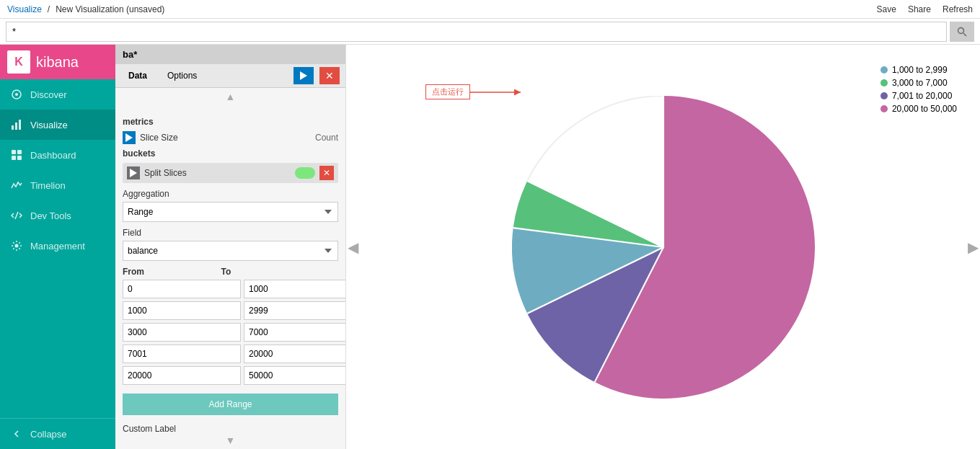 The height and width of the screenshot is (449, 980). What do you see at coordinates (231, 404) in the screenshot?
I see `add-range-button: Add Range` at bounding box center [231, 404].